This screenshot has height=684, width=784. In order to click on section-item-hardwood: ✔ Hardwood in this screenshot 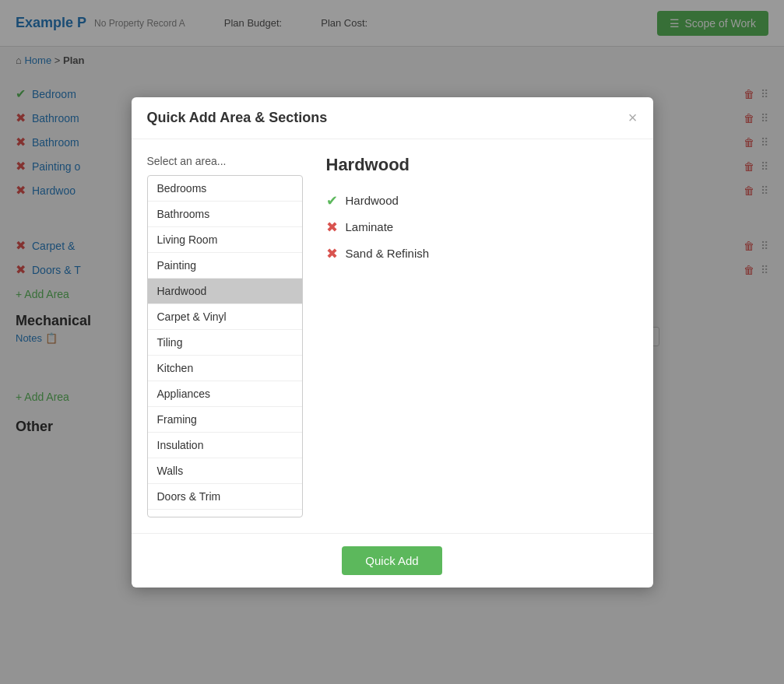, I will do `click(482, 201)`.